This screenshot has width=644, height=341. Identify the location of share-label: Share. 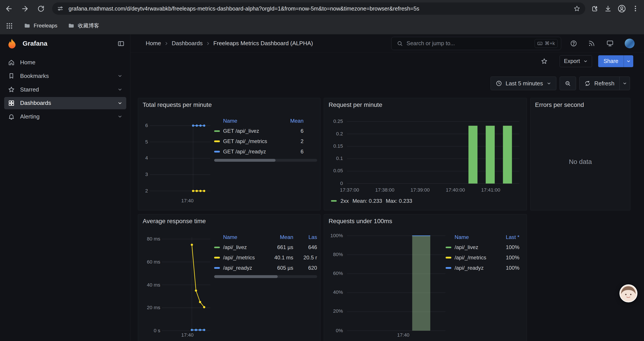
(611, 61).